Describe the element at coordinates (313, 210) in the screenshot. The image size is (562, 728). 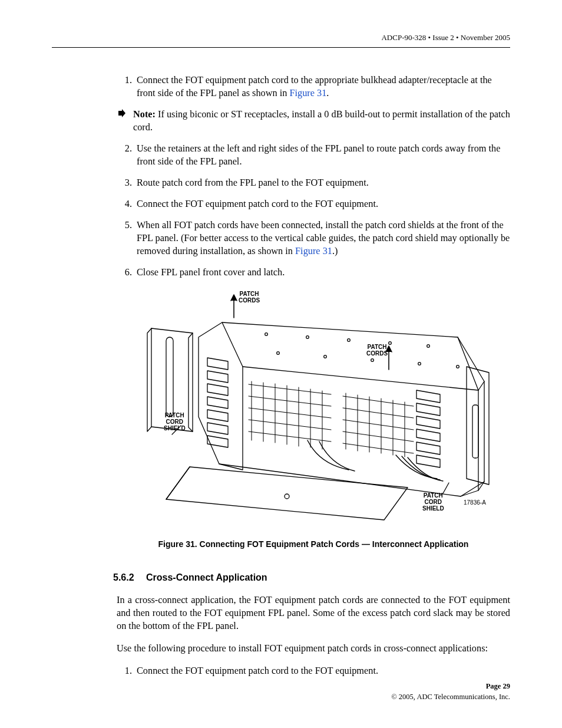
I see `procedure-list-cont: 2. Use the retainers at the left and rig…` at that location.